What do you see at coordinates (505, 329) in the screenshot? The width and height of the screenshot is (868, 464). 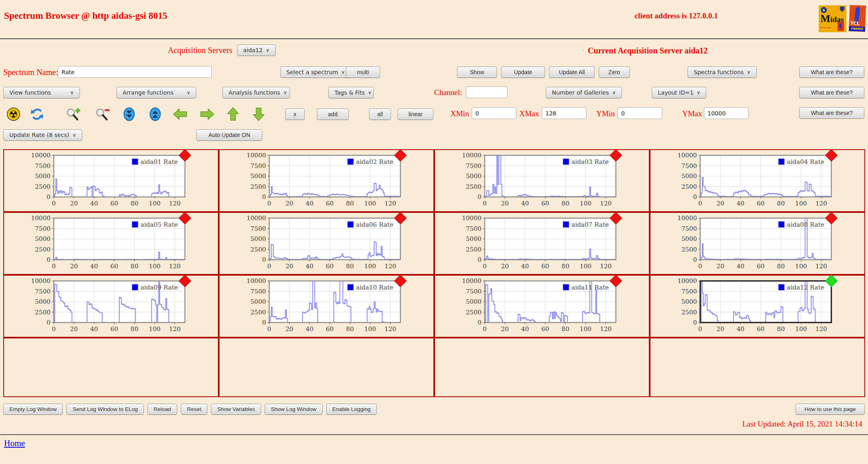 I see `svg-text: 20` at bounding box center [505, 329].